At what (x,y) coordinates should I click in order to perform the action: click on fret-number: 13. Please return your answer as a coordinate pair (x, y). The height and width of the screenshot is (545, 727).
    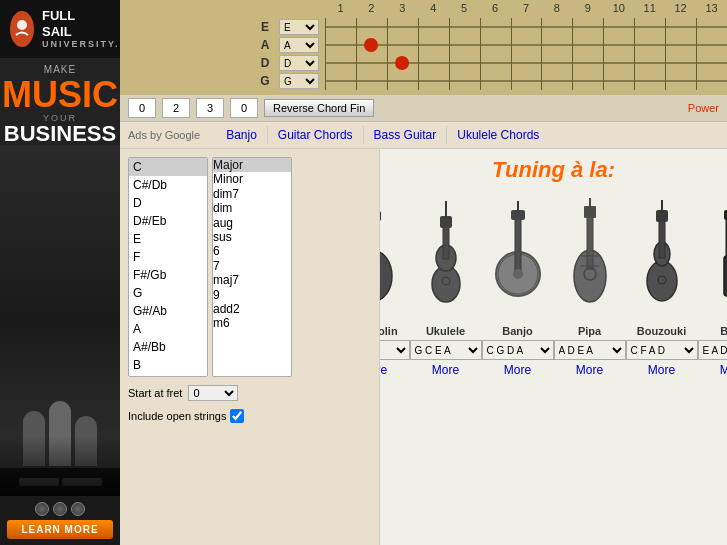
    Looking at the image, I should click on (712, 8).